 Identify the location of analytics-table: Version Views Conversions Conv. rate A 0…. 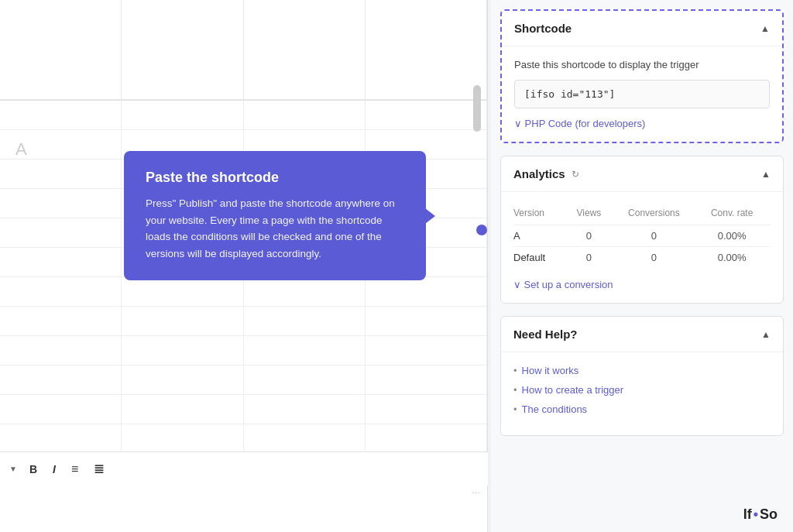
(642, 236).